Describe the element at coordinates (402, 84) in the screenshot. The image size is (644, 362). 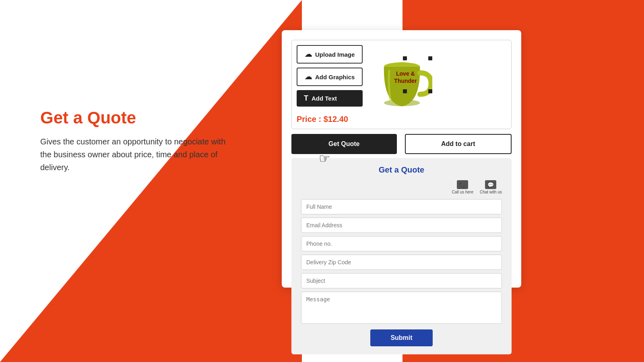
I see `product-customizer: ☁ Upload Image ☁ Add Graphics T Add Text…` at that location.